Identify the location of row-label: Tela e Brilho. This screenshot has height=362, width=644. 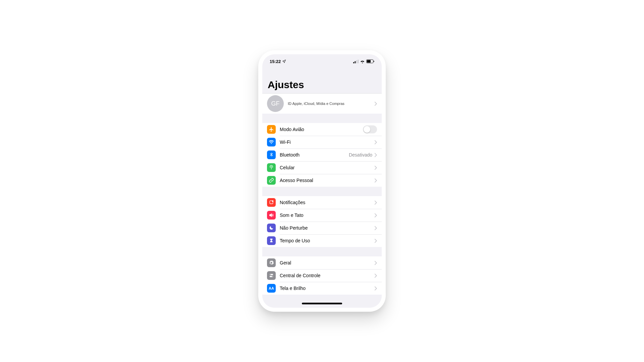
(292, 288).